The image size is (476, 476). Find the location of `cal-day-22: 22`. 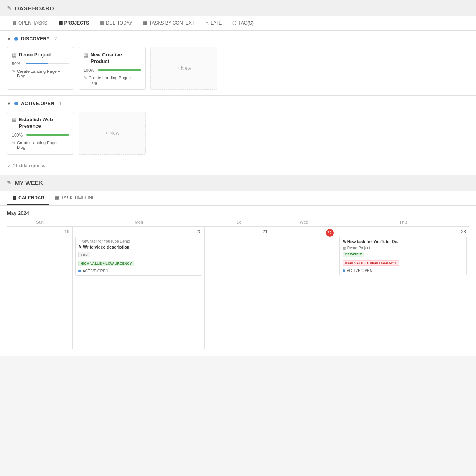

cal-day-22: 22 is located at coordinates (304, 288).